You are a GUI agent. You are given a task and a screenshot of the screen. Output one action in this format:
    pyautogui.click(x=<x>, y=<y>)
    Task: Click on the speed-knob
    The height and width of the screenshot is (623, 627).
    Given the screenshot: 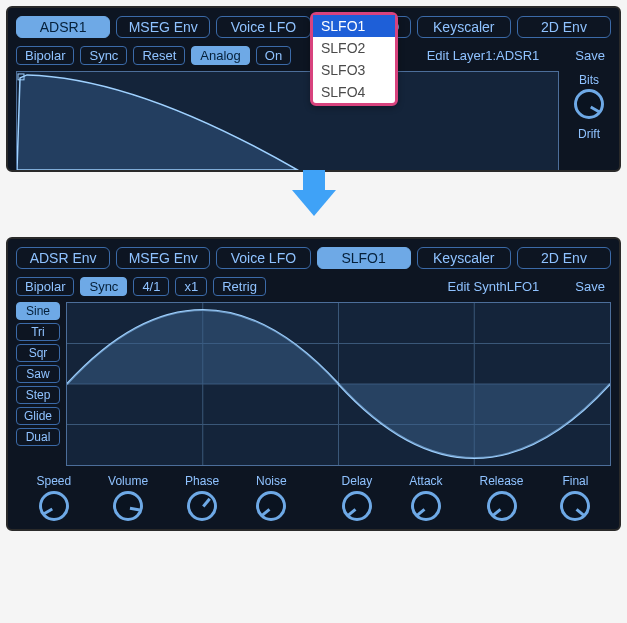 What is the action you would take?
    pyautogui.click(x=54, y=506)
    